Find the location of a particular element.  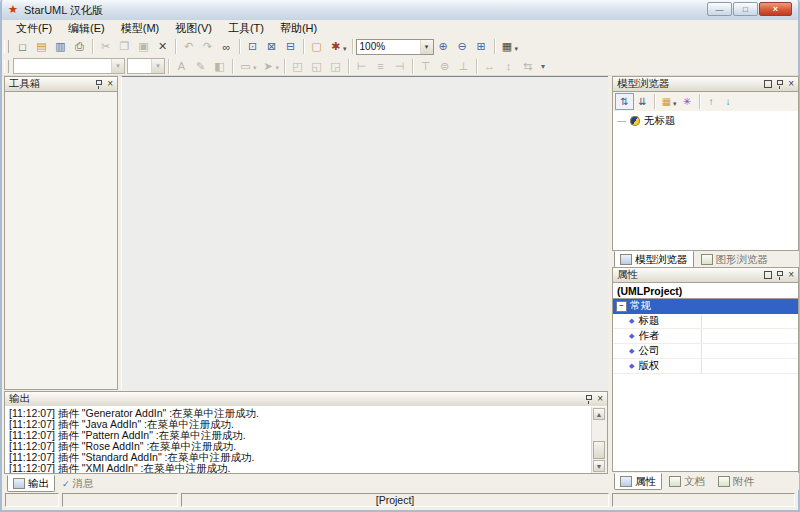

move-up-button: ↑ is located at coordinates (712, 102).